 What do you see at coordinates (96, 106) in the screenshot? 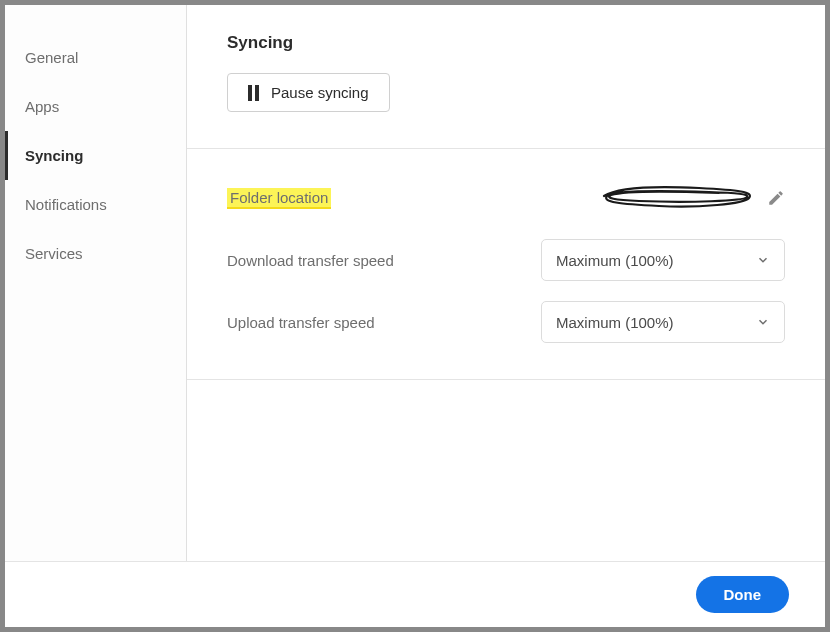
I see `sidebar-item-apps: Apps` at bounding box center [96, 106].